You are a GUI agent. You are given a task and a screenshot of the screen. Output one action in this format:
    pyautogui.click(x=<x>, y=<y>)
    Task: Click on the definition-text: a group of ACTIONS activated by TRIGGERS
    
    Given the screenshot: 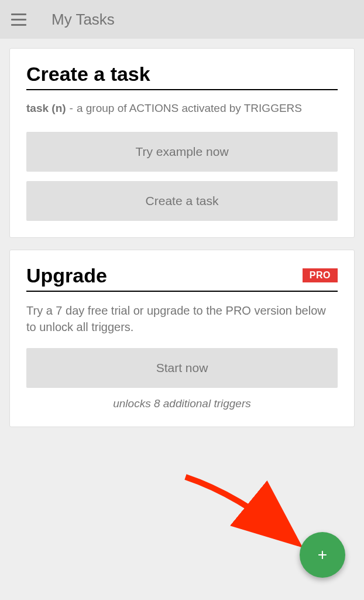 What is the action you would take?
    pyautogui.click(x=190, y=109)
    